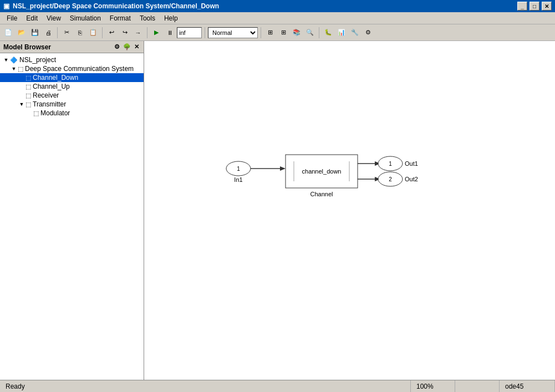 The width and height of the screenshot is (555, 392). What do you see at coordinates (534, 6) in the screenshot?
I see `maximize-button: □` at bounding box center [534, 6].